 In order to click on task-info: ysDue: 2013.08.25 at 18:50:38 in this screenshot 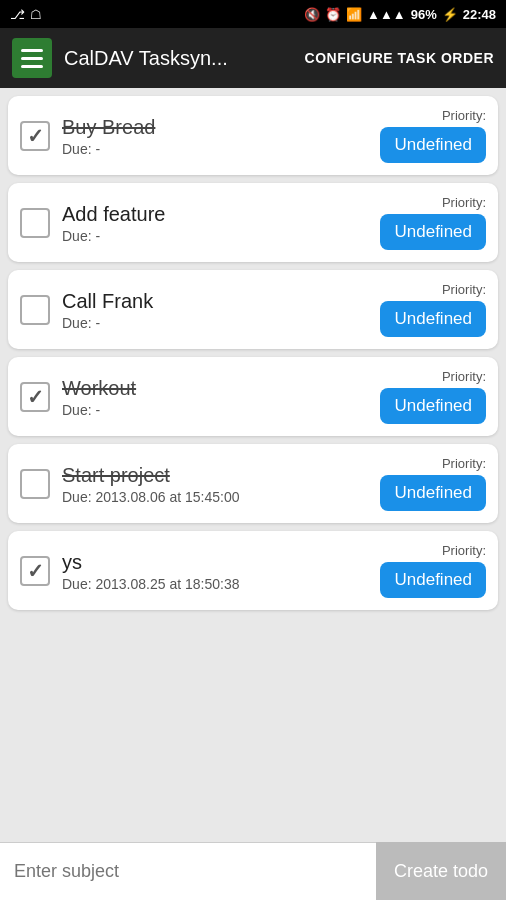, I will do `click(215, 571)`.